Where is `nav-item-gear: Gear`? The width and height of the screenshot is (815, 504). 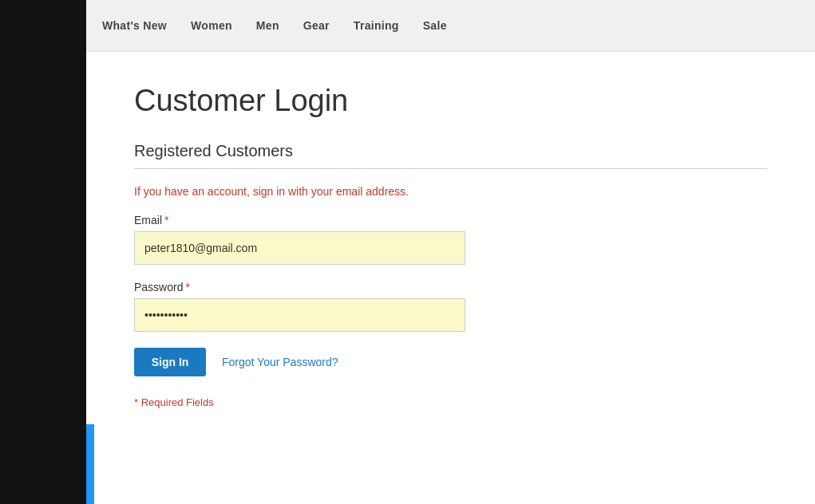 nav-item-gear: Gear is located at coordinates (316, 26).